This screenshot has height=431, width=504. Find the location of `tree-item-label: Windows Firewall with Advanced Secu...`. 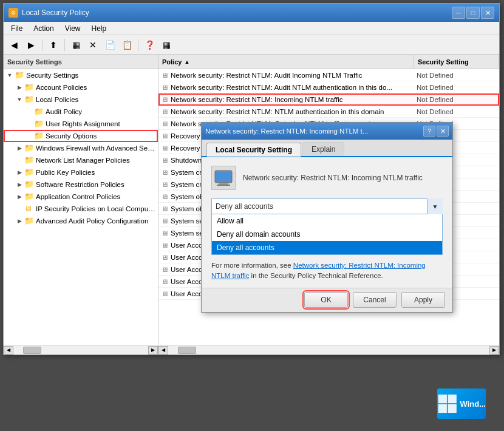

tree-item-label: Windows Firewall with Advanced Secu... is located at coordinates (96, 148).